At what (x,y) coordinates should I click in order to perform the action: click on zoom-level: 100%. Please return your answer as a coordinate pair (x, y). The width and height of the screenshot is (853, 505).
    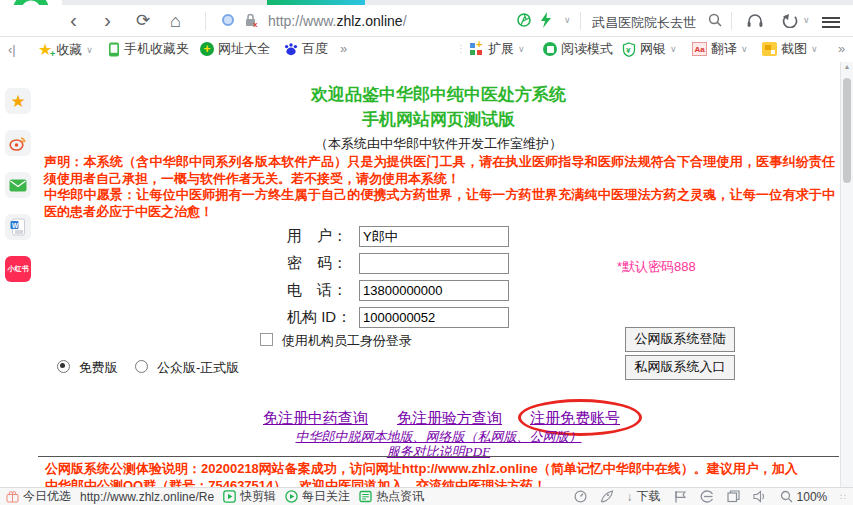
    Looking at the image, I should click on (812, 497).